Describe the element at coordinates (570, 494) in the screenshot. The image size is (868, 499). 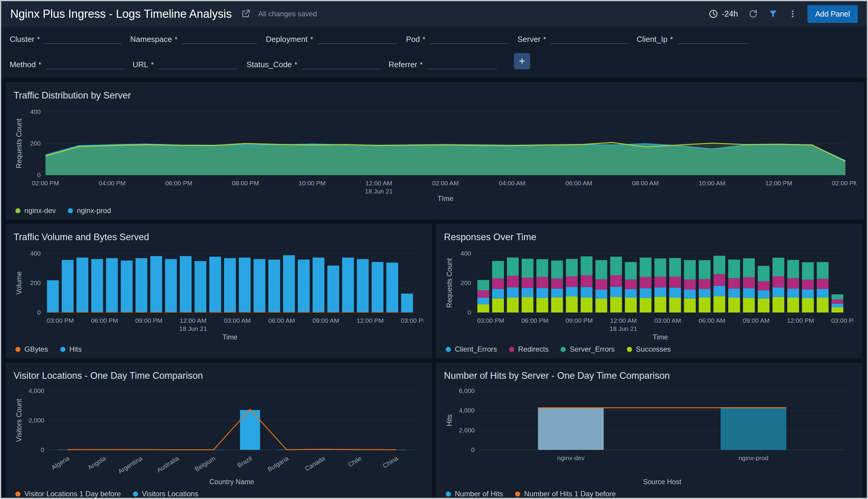
I see `legend-label: Number of Hits 1 Day before` at that location.